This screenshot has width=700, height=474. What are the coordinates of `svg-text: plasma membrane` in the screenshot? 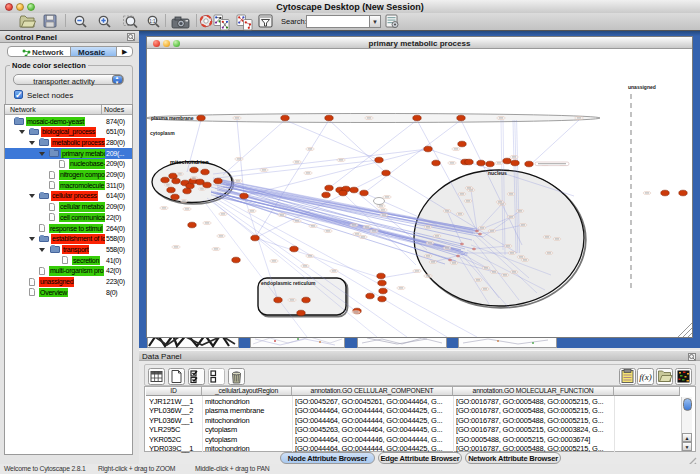 It's located at (172, 118).